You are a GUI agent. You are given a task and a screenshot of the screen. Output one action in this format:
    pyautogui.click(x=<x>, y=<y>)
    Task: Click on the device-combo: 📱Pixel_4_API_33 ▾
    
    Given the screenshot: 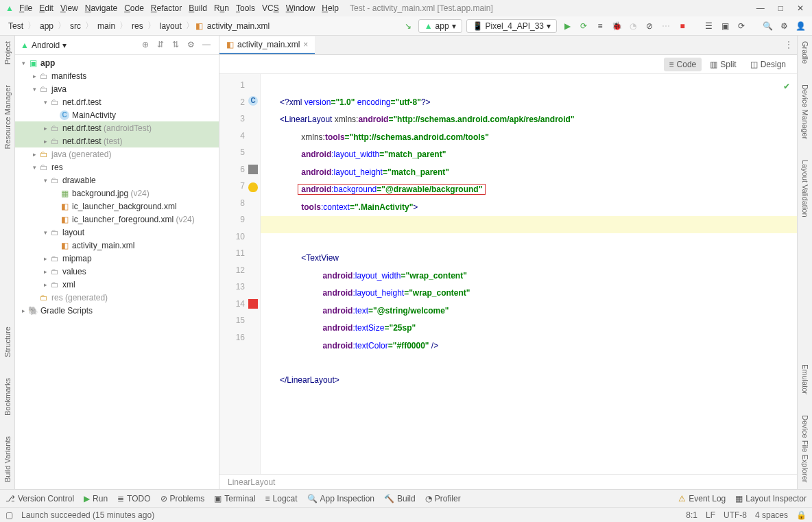 What is the action you would take?
    pyautogui.click(x=512, y=26)
    